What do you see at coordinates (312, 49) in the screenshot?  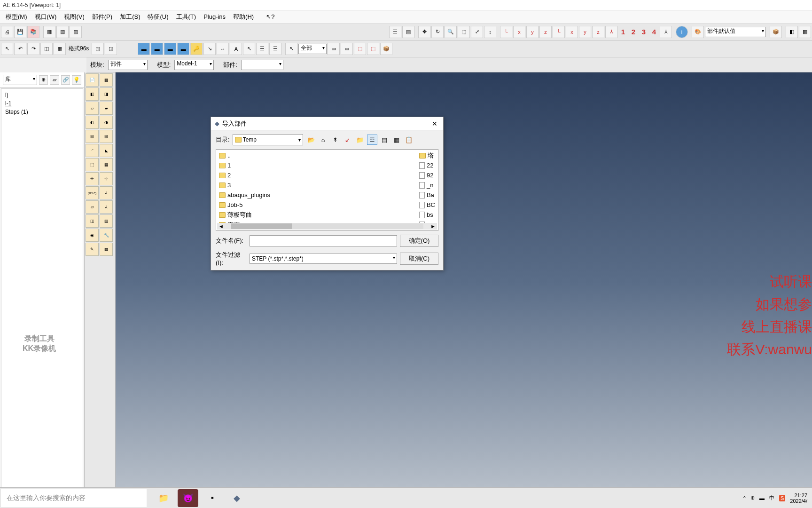 I see `select-all-combo: 全部` at bounding box center [312, 49].